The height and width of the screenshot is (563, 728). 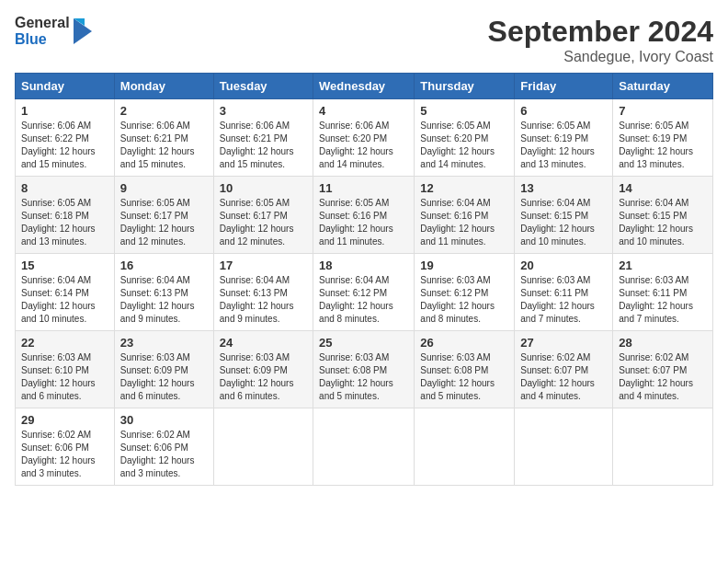 I want to click on day-number: 14, so click(x=663, y=188).